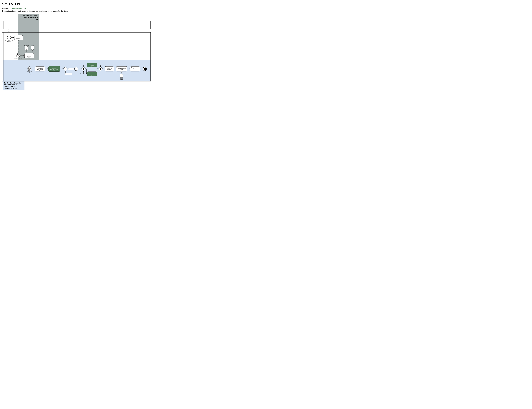  Describe the element at coordinates (9, 41) in the screenshot. I see `event-candidatura-recebida-label2: recebida` at that location.